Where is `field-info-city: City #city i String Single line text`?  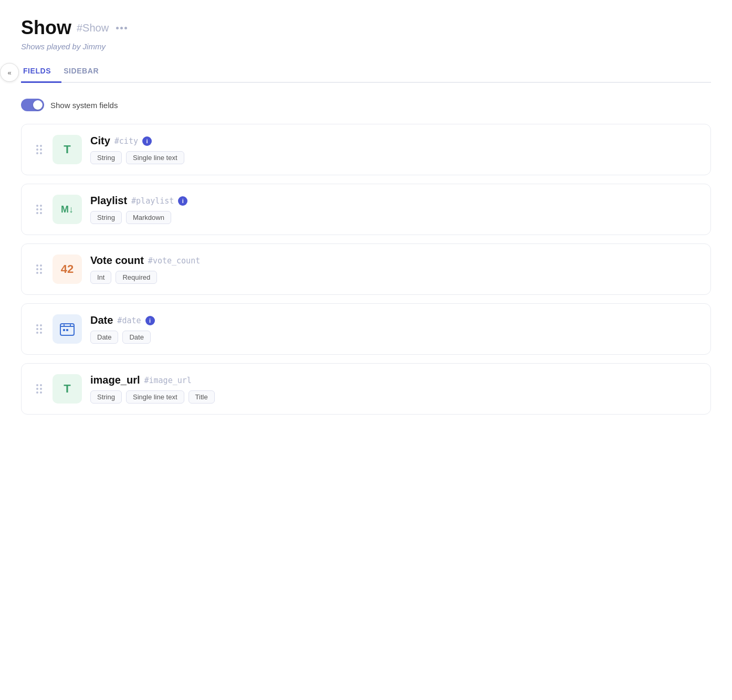 field-info-city: City #city i String Single line text is located at coordinates (394, 150).